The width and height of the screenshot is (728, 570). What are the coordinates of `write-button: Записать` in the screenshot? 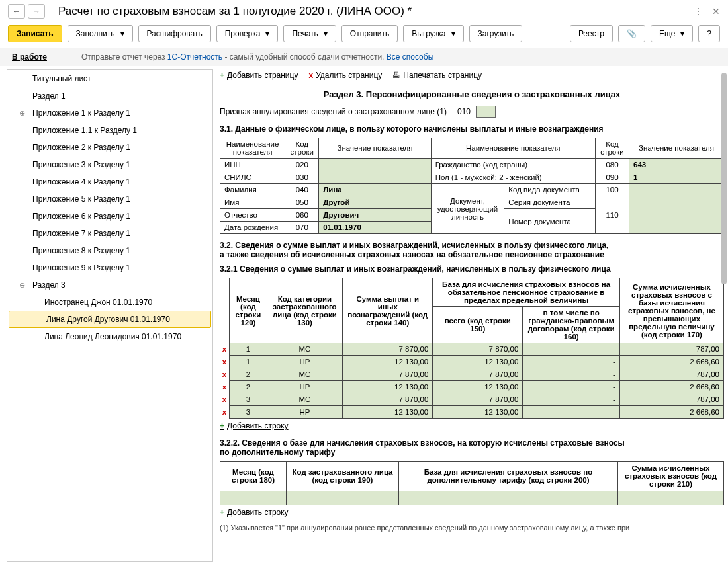 It's located at (35, 34).